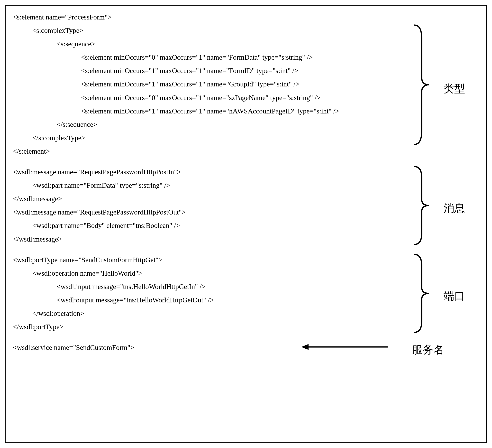 The width and height of the screenshot is (492, 448). Describe the element at coordinates (454, 296) in the screenshot. I see `section-label-port: 端口` at that location.